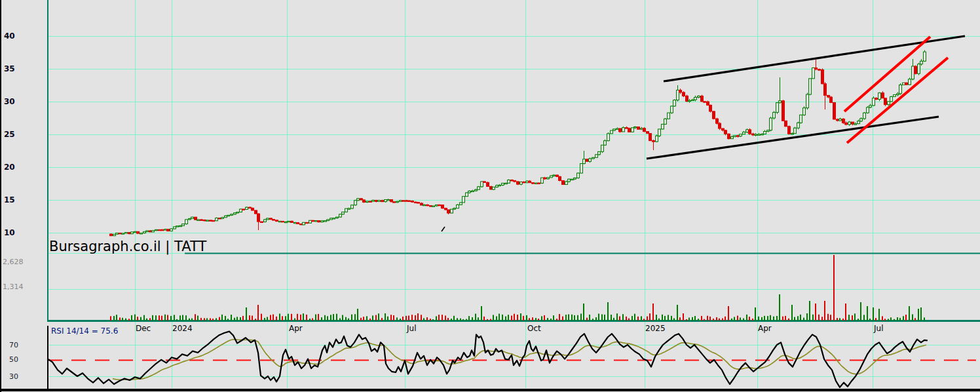 The image size is (980, 392). I want to click on chart-watermark-title: Bursagraph.co.il | TATT, so click(128, 246).